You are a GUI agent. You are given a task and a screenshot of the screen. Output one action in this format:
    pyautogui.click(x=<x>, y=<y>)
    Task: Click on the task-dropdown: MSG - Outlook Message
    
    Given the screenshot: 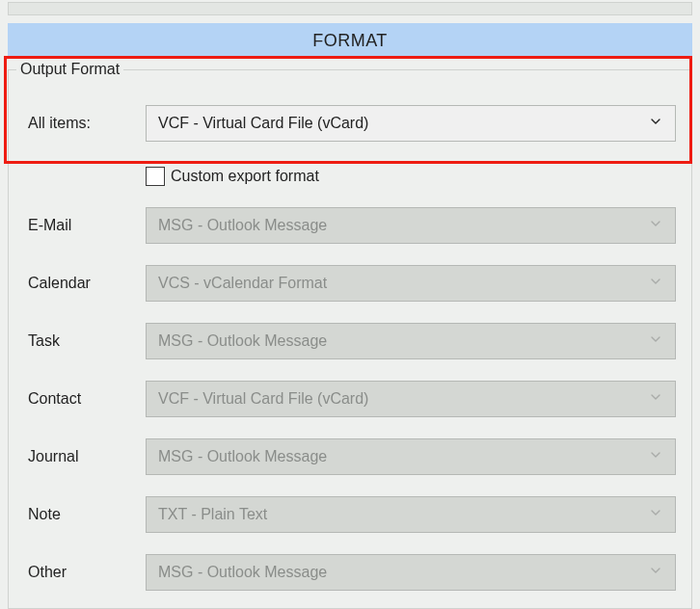 What is the action you would take?
    pyautogui.click(x=411, y=341)
    